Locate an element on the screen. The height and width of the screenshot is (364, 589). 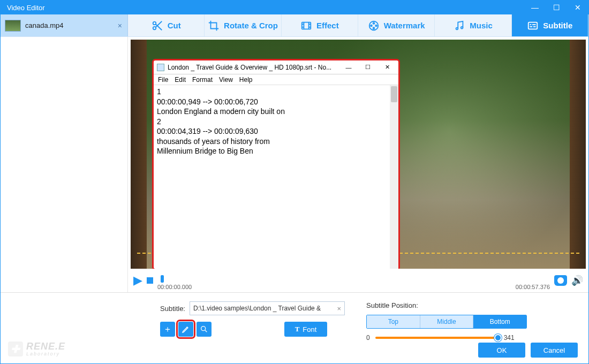
notepad-minimize-button is located at coordinates (349, 67).